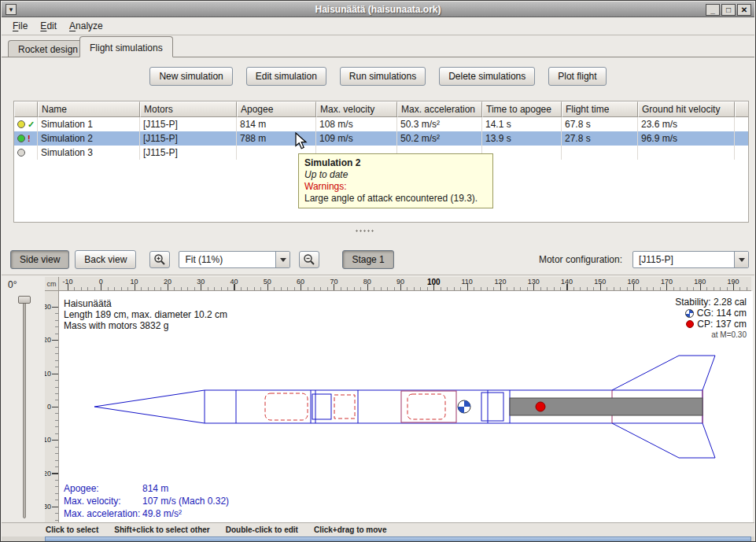  I want to click on zoom-in-icon, so click(160, 260).